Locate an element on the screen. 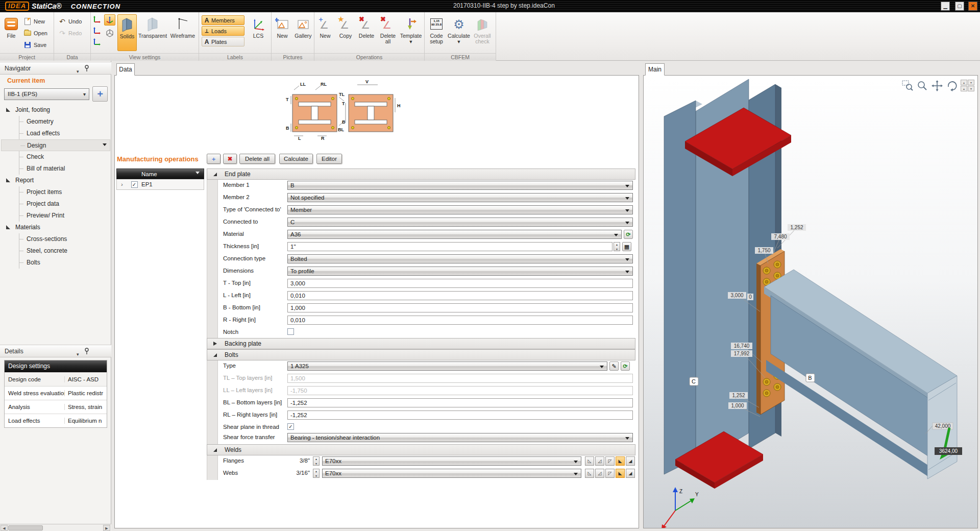 The width and height of the screenshot is (980, 531). shear-transfer-select: Bearing - tension/shear interaction is located at coordinates (460, 438).